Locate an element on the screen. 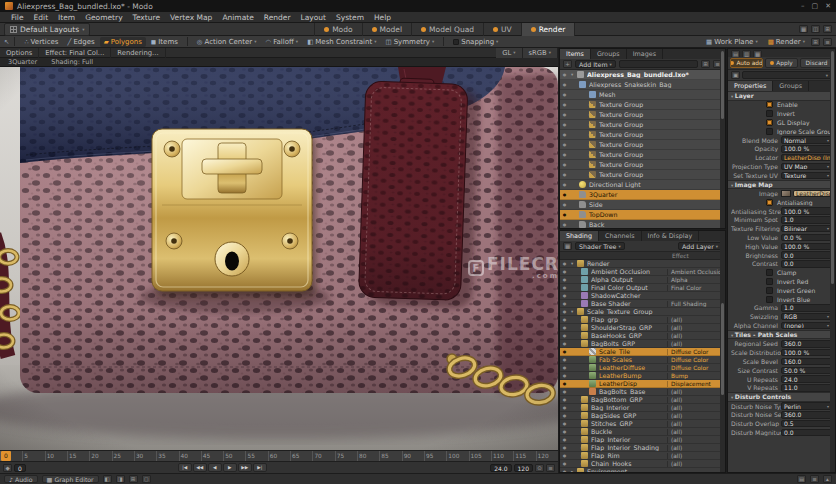 This screenshot has width=836, height=484. viewport-camera-label: 3Quarter is located at coordinates (22, 62).